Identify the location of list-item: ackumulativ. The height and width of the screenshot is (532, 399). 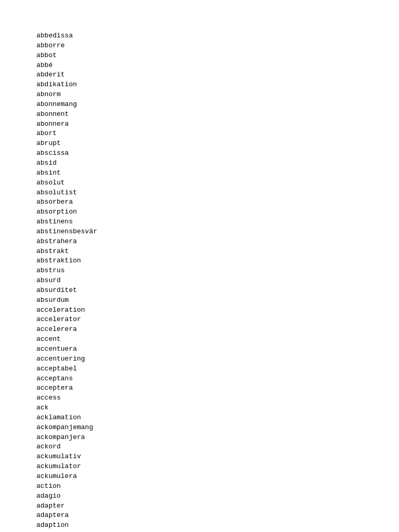
(200, 457).